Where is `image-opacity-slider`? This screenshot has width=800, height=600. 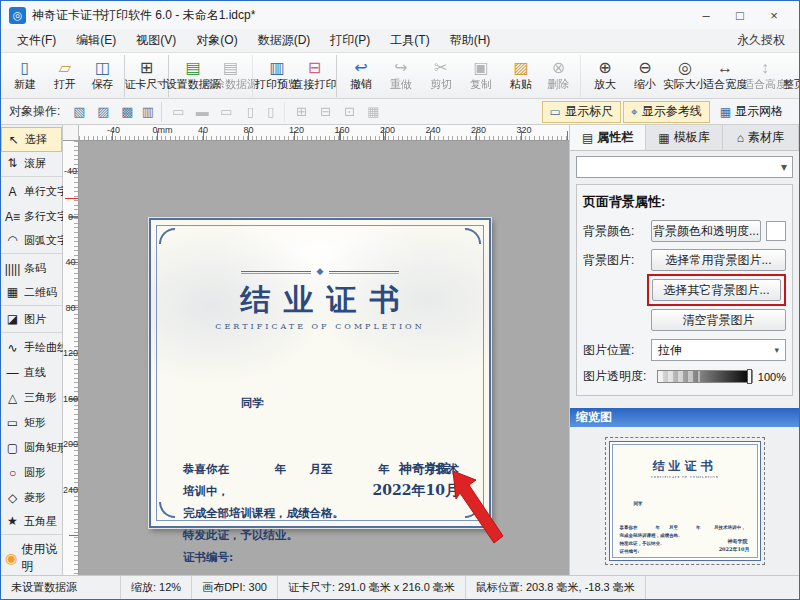
image-opacity-slider is located at coordinates (705, 376).